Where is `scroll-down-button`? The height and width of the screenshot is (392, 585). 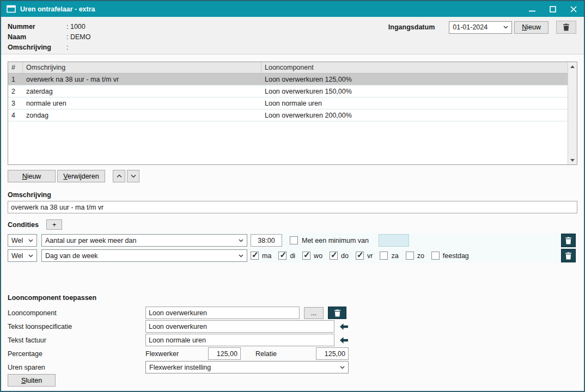
scroll-down-button is located at coordinates (572, 160).